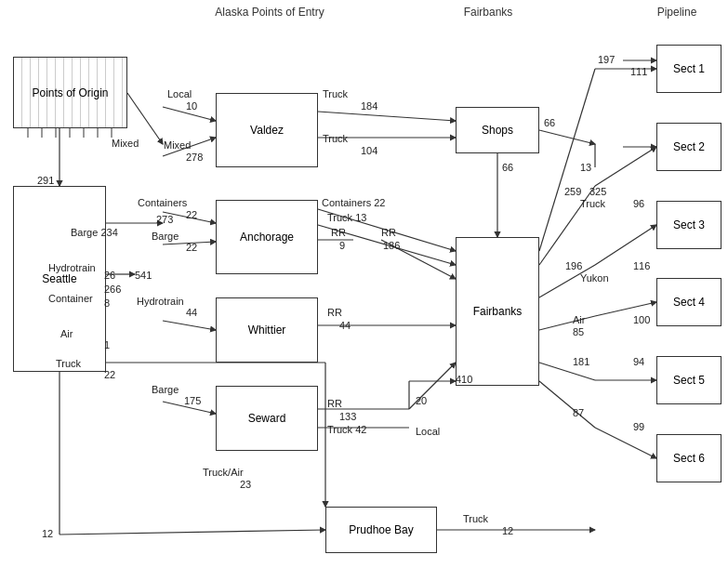  What do you see at coordinates (642, 320) in the screenshot?
I see `label-100: 100` at bounding box center [642, 320].